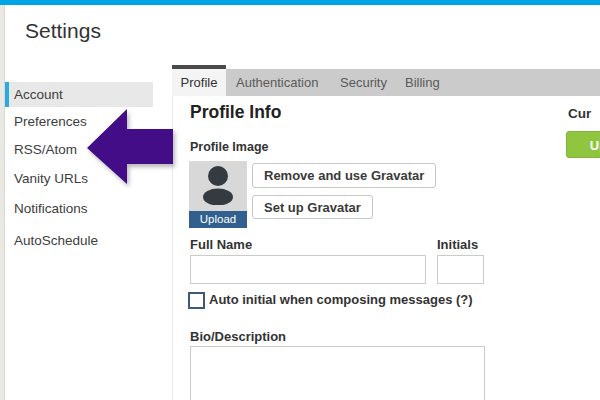 This screenshot has width=600, height=400. Describe the element at coordinates (218, 194) in the screenshot. I see `avatar-upload-widget: Upload` at that location.